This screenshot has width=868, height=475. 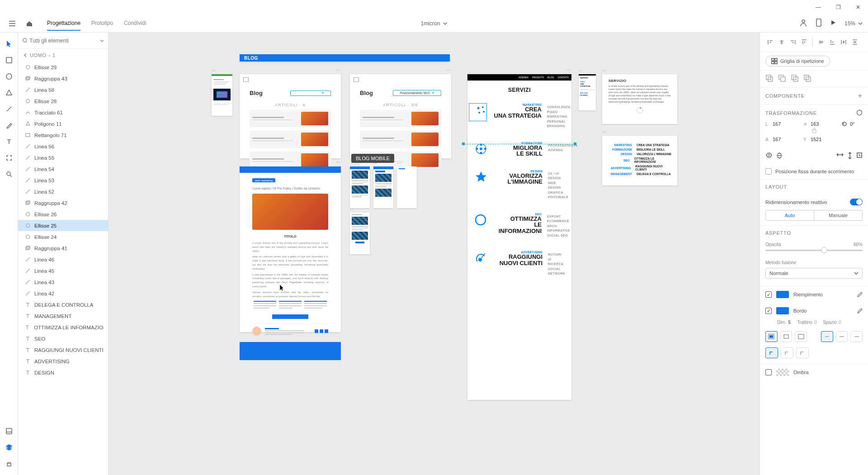 I want to click on cta-button, so click(x=290, y=317).